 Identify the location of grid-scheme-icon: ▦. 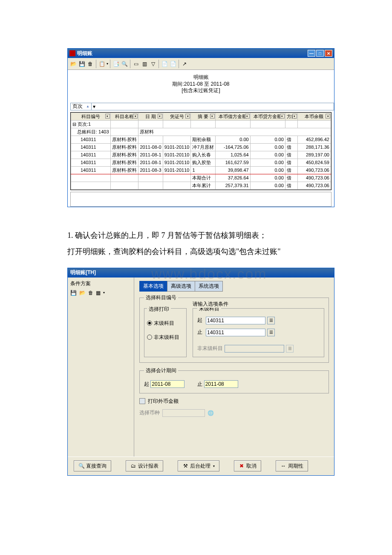
(98, 293).